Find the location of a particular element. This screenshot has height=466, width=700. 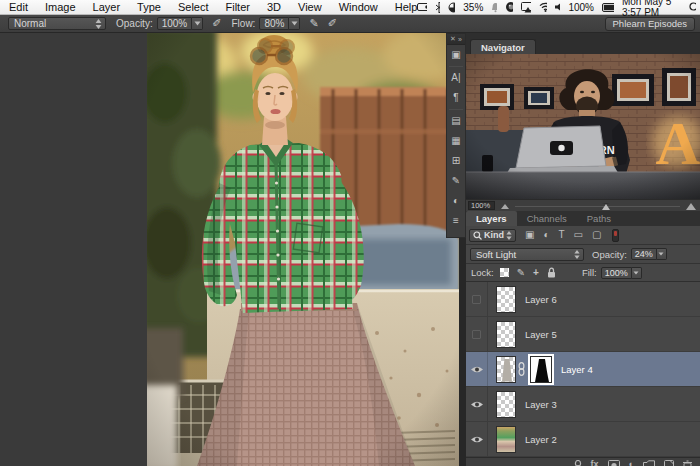

filter-kind-select: Kind is located at coordinates (492, 236).